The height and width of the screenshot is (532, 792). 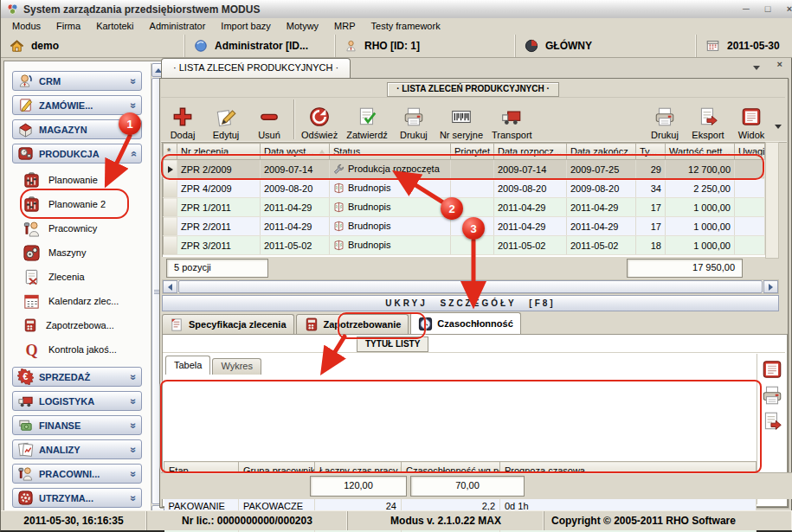 I want to click on button-label: Eksport, so click(x=708, y=135).